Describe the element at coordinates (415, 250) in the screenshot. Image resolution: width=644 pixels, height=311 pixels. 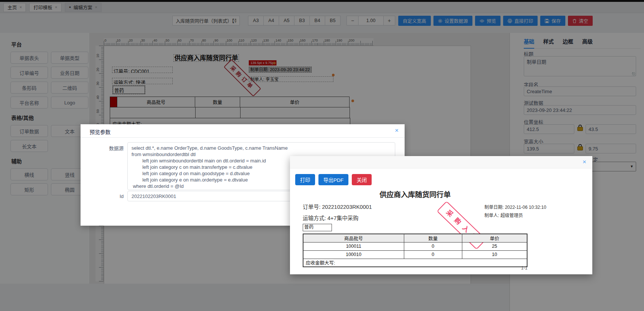
I see `doc-table: 商品批号 数量 单价 100011 0 25 100010 0 10` at that location.